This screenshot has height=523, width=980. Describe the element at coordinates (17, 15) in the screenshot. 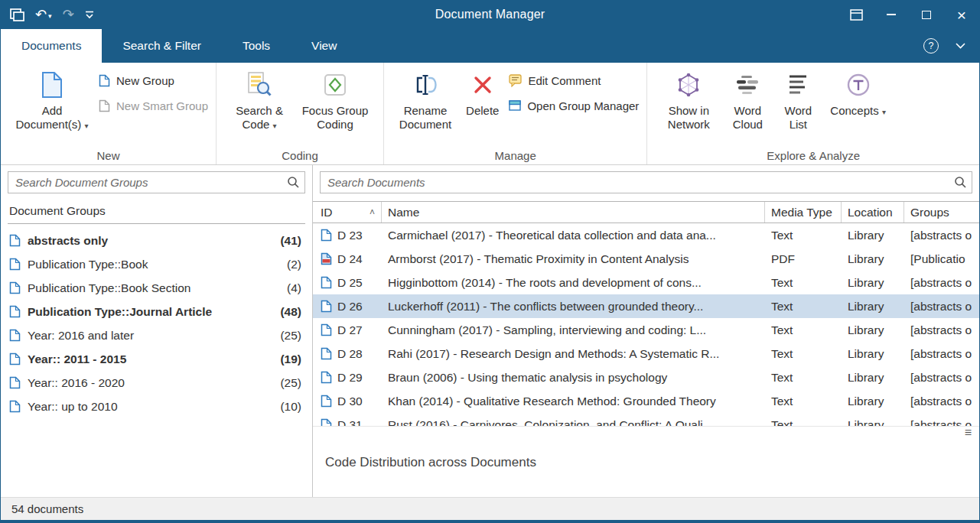

I see `app-icon` at that location.